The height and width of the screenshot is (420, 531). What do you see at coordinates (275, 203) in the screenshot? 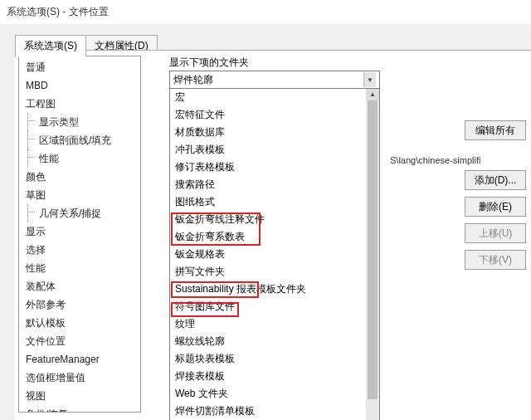
I see `combo-option: 图纸格式` at bounding box center [275, 203].